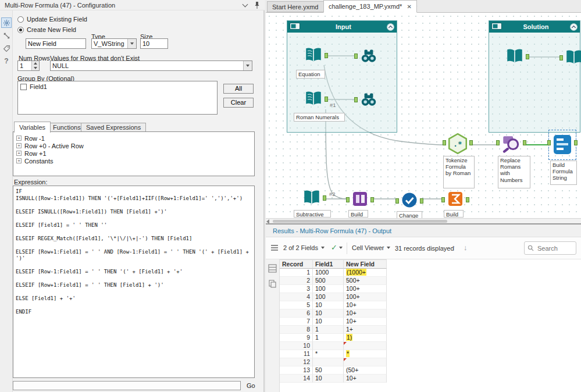 This screenshot has width=581, height=392. Describe the element at coordinates (333, 305) in the screenshot. I see `table-row: 51010+` at that location.